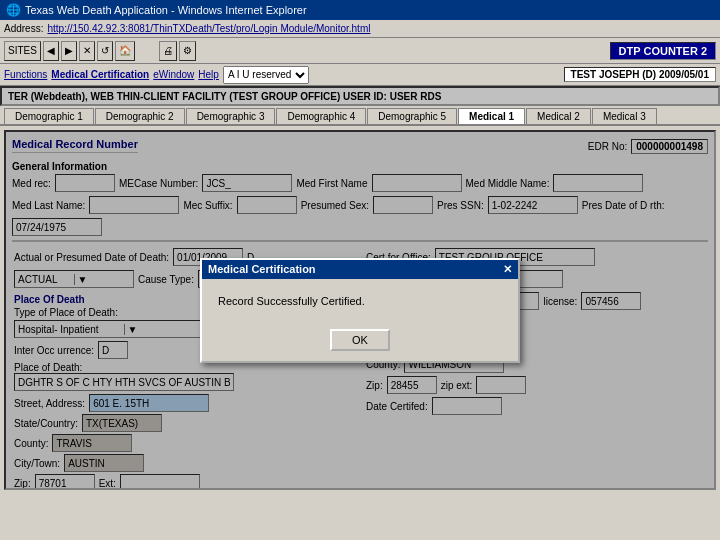 This screenshot has height=540, width=720. I want to click on nav-help: Help, so click(208, 74).